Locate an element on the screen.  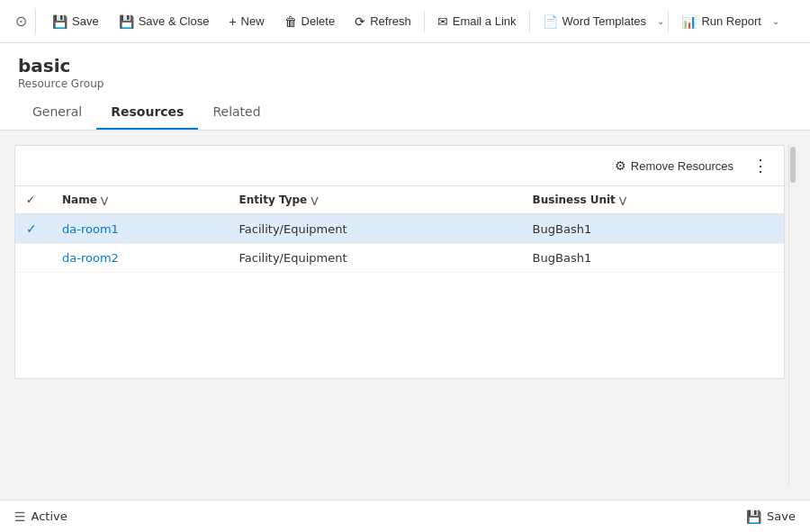
remove-resources-icon: ⚙ is located at coordinates (621, 166).